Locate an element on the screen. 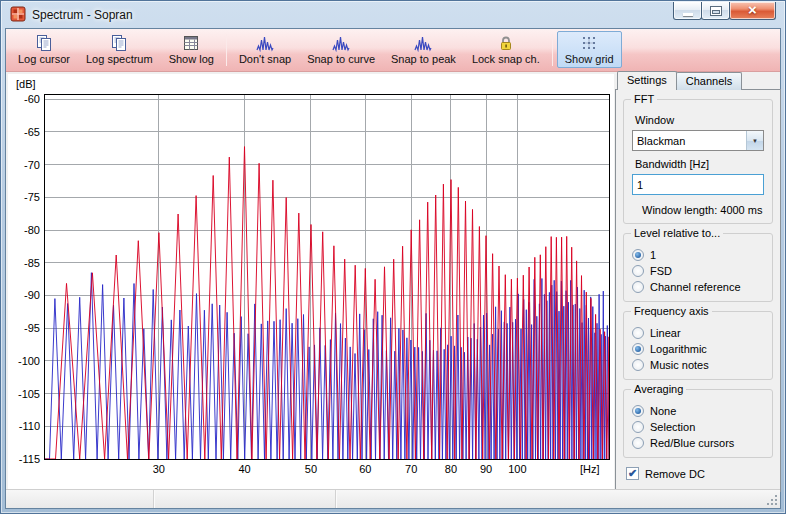 The width and height of the screenshot is (786, 514). frequency-axis-options: LinearLogarithmicMusic notes is located at coordinates (698, 349).